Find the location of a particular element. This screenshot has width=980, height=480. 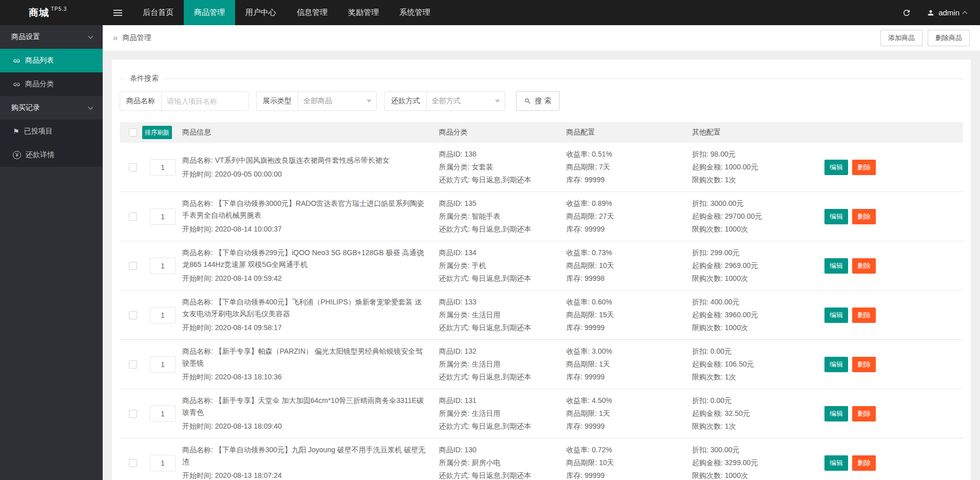

hamburger-icon is located at coordinates (118, 12).